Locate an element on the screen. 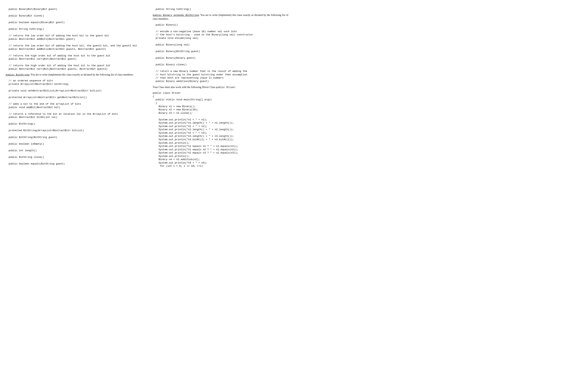 The image size is (588, 380). binary-title: public Binary extends BitString is located at coordinates (176, 15).